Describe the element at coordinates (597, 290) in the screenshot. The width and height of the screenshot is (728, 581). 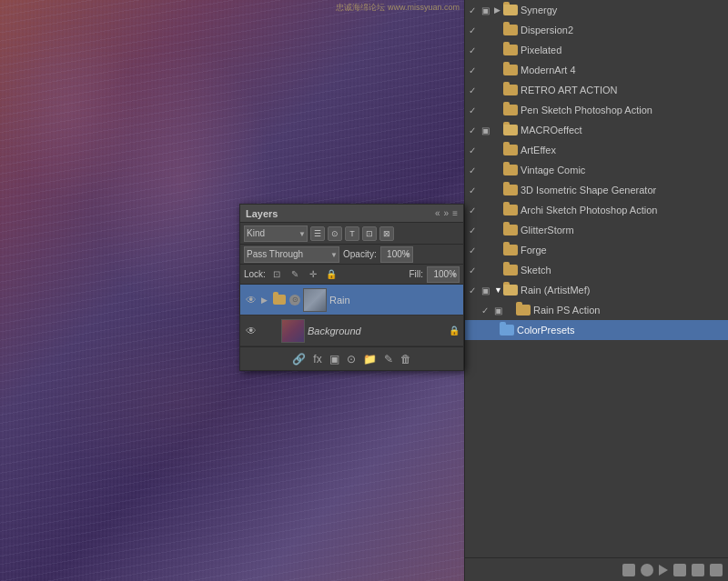
I see `list-item: ✓ ▣ ▼ Rain (ArtistMef)` at that location.